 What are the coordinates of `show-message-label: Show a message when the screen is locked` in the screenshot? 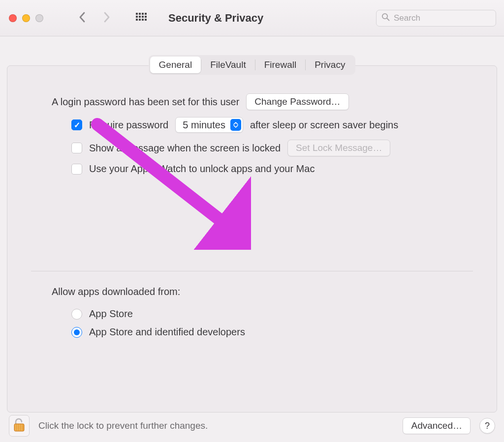 It's located at (185, 148).